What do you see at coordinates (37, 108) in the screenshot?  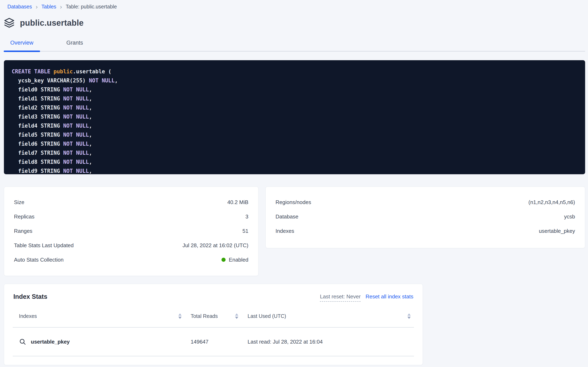 I see `sql-text: field2 STRING` at bounding box center [37, 108].